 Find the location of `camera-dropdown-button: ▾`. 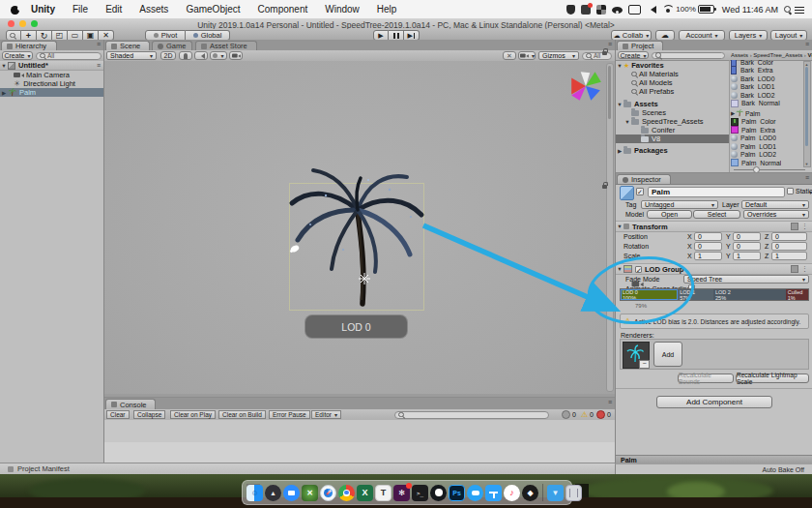

camera-dropdown-button: ▾ is located at coordinates (527, 56).